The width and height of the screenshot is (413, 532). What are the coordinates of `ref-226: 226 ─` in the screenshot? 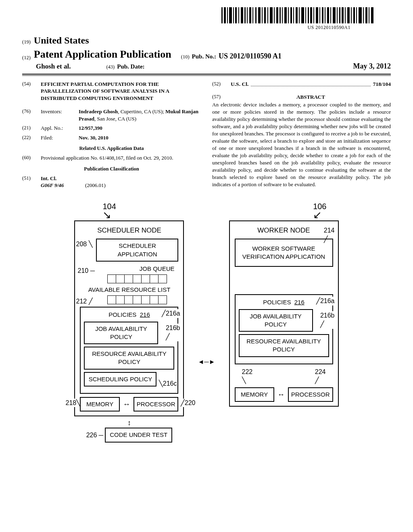 It's located at (95, 435).